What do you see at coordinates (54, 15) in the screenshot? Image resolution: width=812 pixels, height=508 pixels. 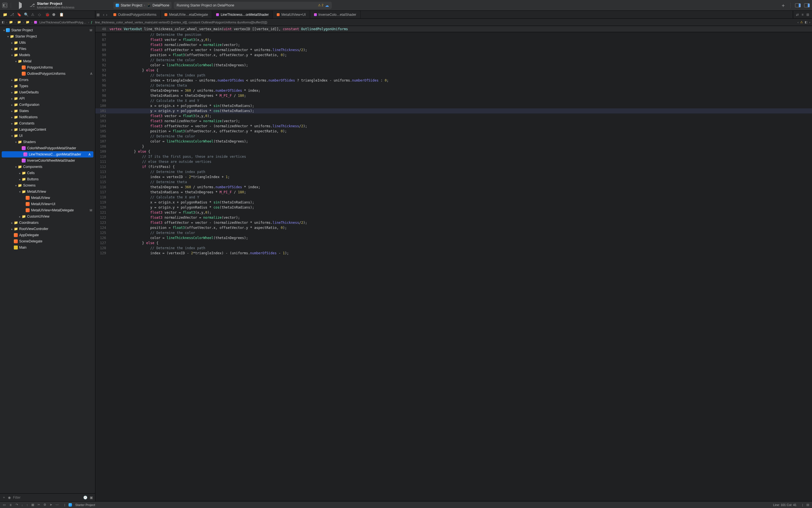 I see `breakpoint-nav-icon: ⬣` at bounding box center [54, 15].